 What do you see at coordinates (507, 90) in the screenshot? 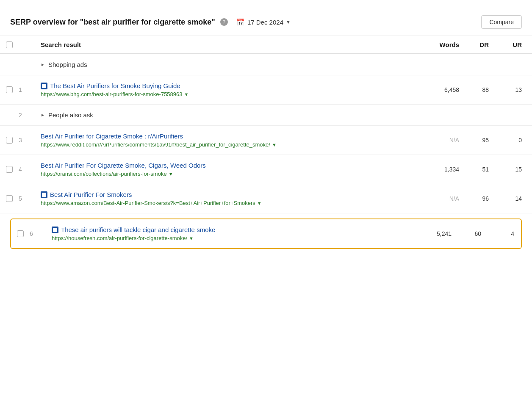
I see `row-1-ur: 13` at bounding box center [507, 90].